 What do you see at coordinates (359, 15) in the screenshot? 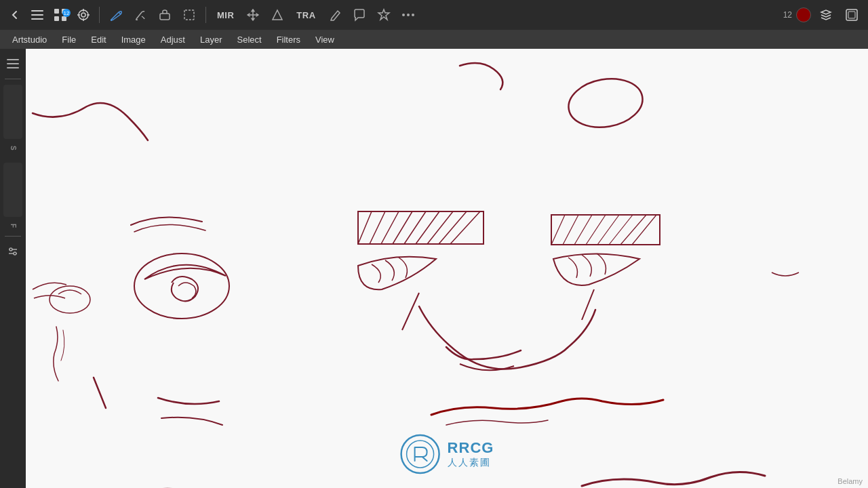
I see `speech-bubble-button` at bounding box center [359, 15].